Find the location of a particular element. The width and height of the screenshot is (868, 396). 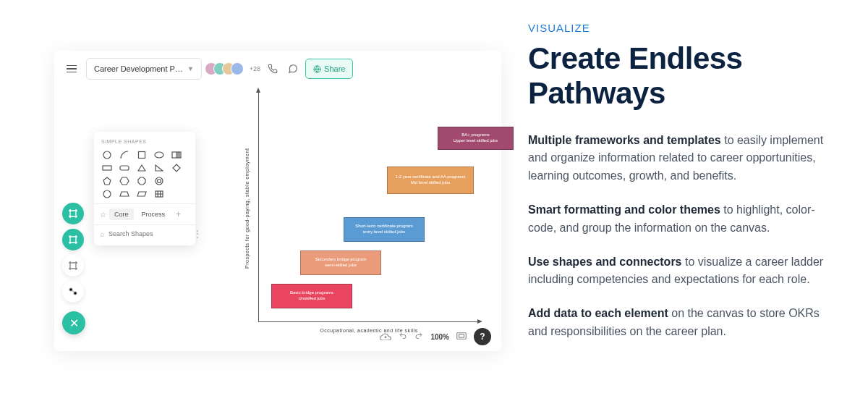

feature-paragraph: Multiple frameworks and templates to eas… is located at coordinates (684, 159).